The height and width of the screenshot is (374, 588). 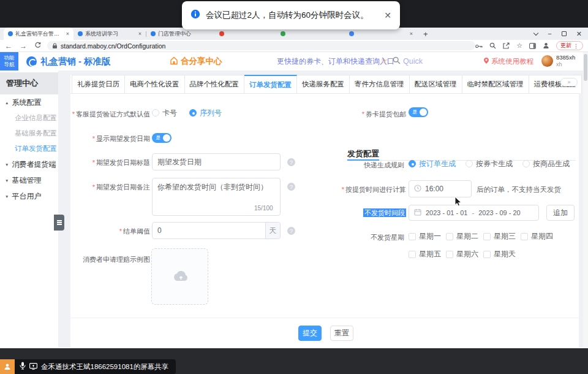 What do you see at coordinates (447, 213) in the screenshot?
I see `date-start: 2023 - 01 - 01` at bounding box center [447, 213].